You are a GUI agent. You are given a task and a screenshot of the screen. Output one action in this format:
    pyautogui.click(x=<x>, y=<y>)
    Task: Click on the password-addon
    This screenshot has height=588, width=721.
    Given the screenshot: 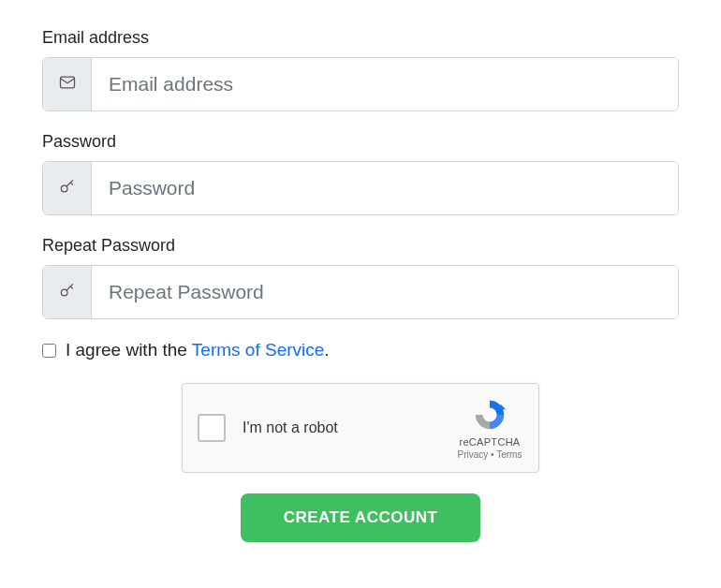 What is the action you would take?
    pyautogui.click(x=67, y=188)
    